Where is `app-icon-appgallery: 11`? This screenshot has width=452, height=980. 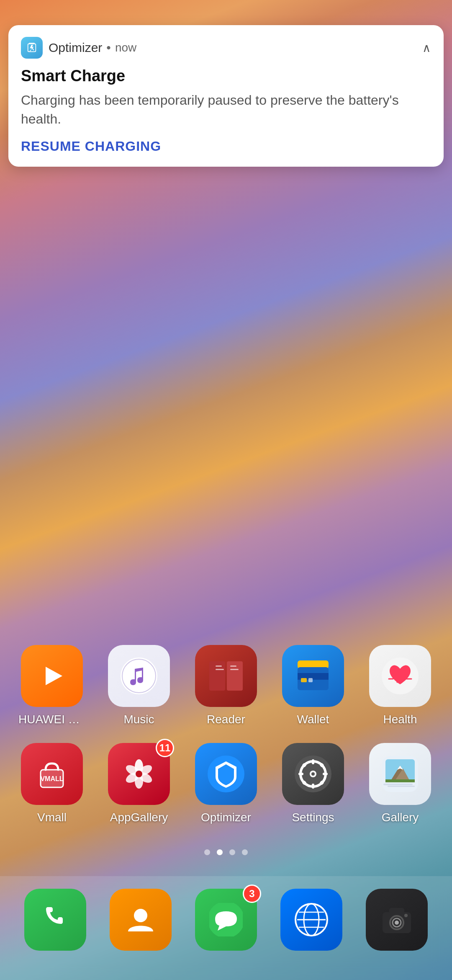 app-icon-appgallery: 11 is located at coordinates (139, 774).